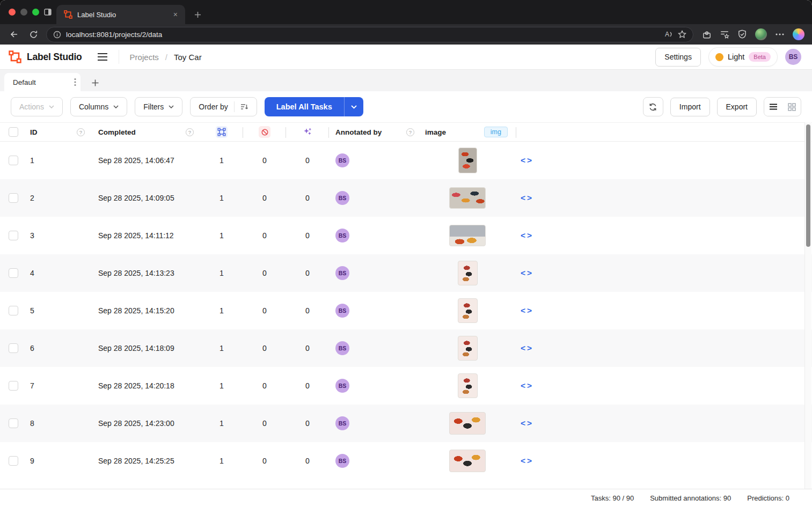 The image size is (812, 507). What do you see at coordinates (245, 107) in the screenshot?
I see `sort-icon` at bounding box center [245, 107].